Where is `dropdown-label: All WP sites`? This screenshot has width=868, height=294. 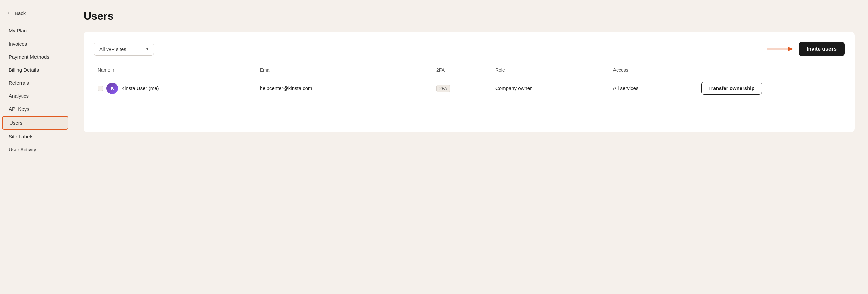
dropdown-label: All WP sites is located at coordinates (113, 49).